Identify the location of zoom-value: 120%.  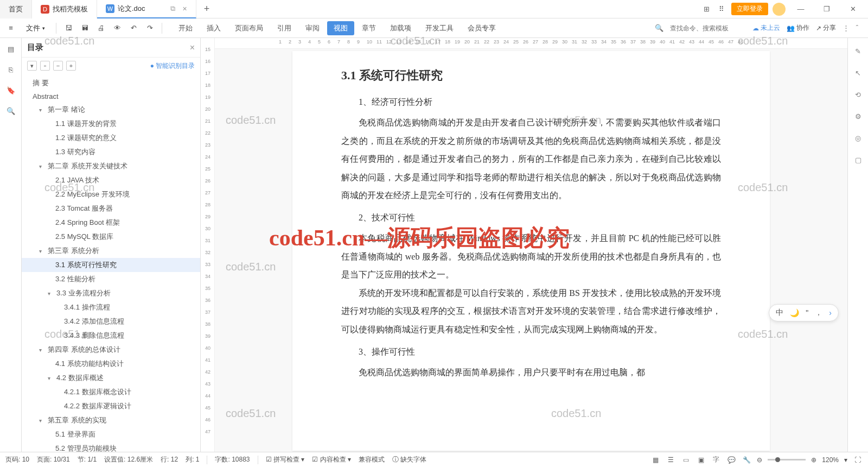
(830, 460).